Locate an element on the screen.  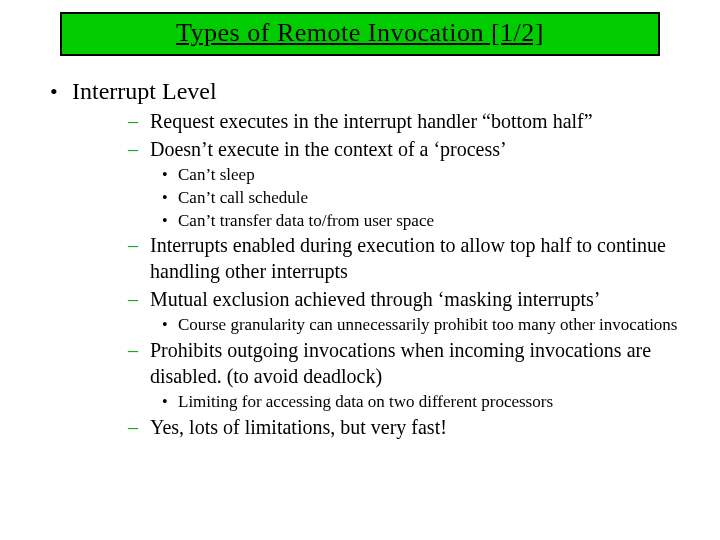
level3-list: • Can’t sleep • Can’t call schedule • Ca… is located at coordinates (431, 198).